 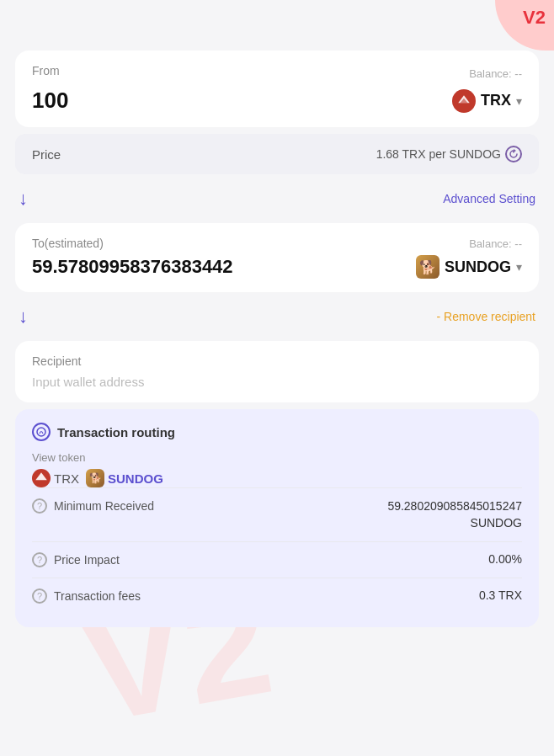 I want to click on to-label: To(estimated), so click(x=67, y=243).